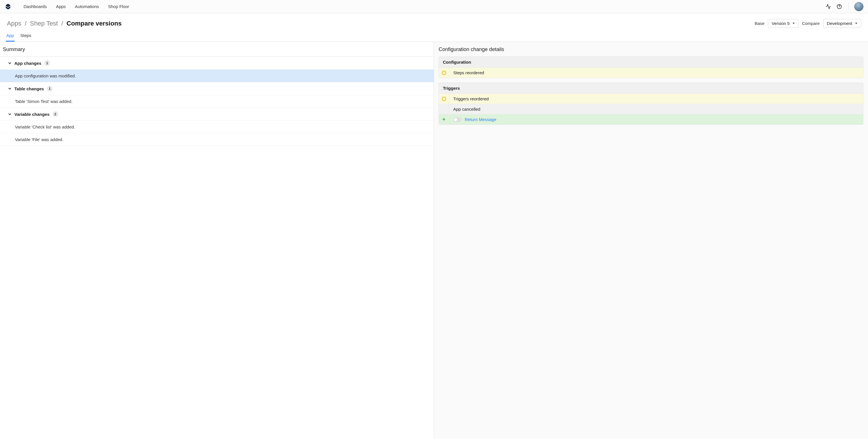 The image size is (868, 441). Describe the element at coordinates (61, 6) in the screenshot. I see `nav-apps: Apps` at that location.